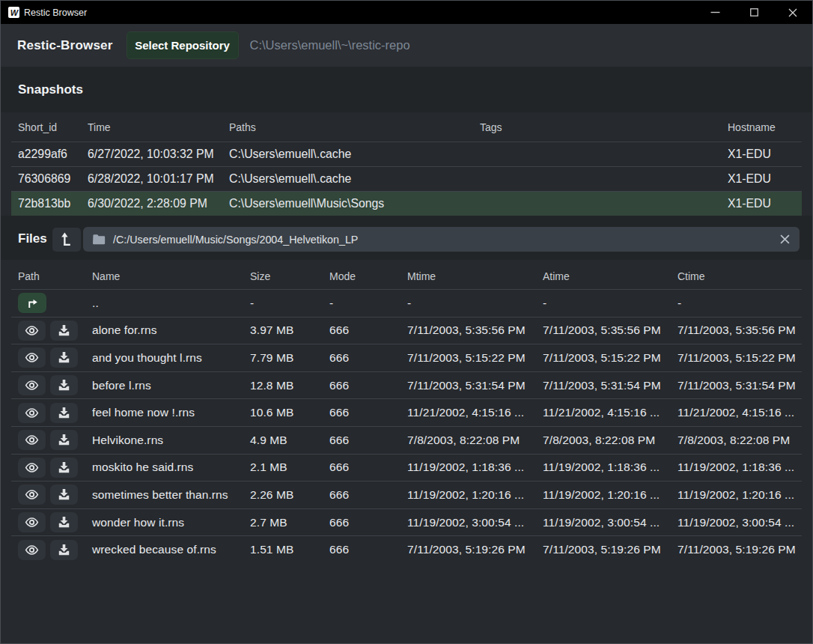 Image resolution: width=813 pixels, height=644 pixels. Describe the element at coordinates (785, 240) in the screenshot. I see `clear-path-button` at that location.